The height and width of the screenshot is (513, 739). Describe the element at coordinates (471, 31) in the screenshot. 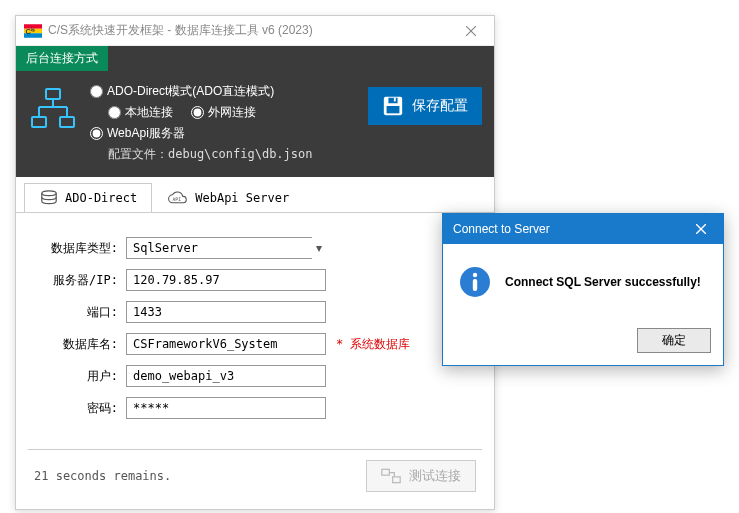

I see `window-close-button` at that location.